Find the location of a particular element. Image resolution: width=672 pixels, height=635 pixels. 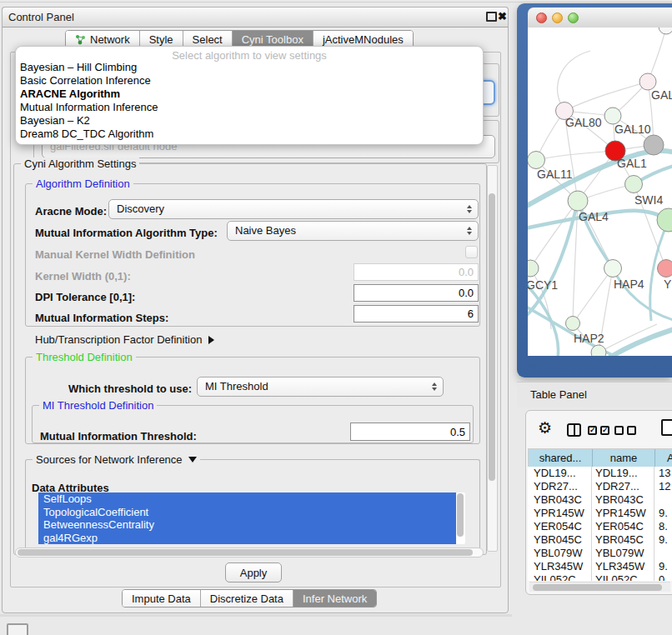

network-node-hap2 is located at coordinates (574, 323).